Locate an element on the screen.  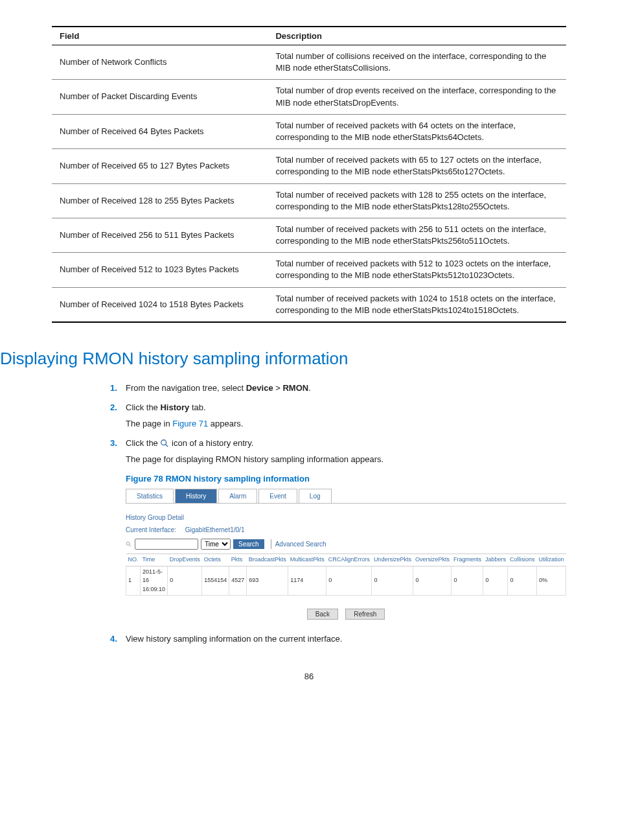
col-header: UndersizePkts is located at coordinates (393, 560).